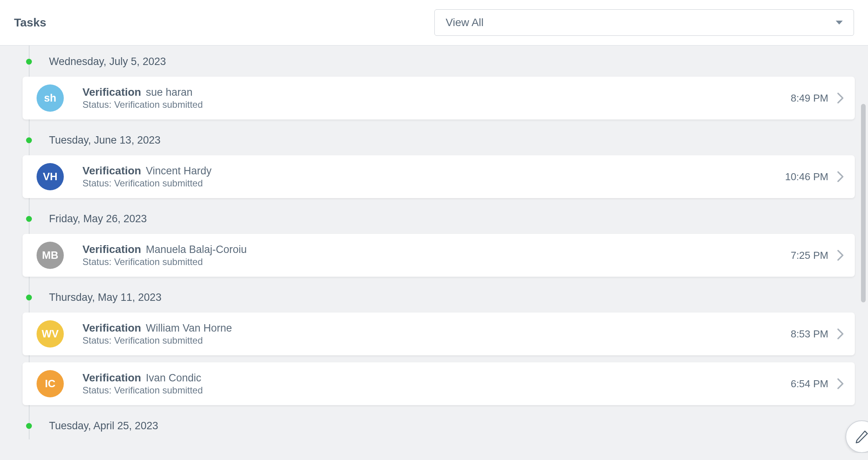  I want to click on task-person: William Van Horne, so click(189, 328).